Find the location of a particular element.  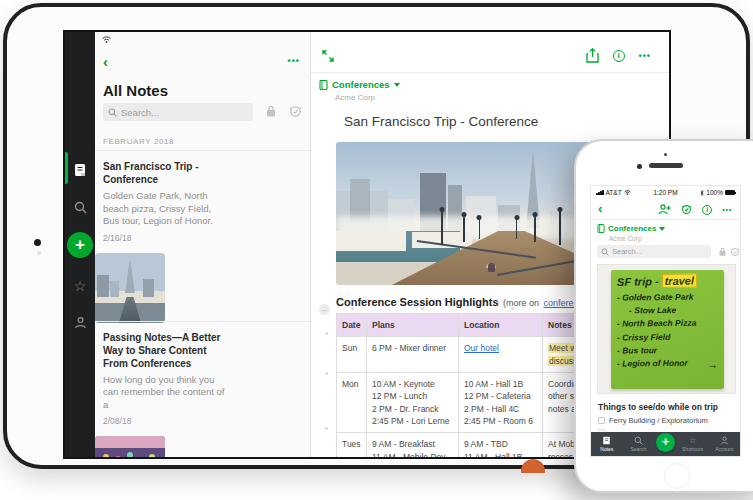

more-button: ••• is located at coordinates (727, 210).